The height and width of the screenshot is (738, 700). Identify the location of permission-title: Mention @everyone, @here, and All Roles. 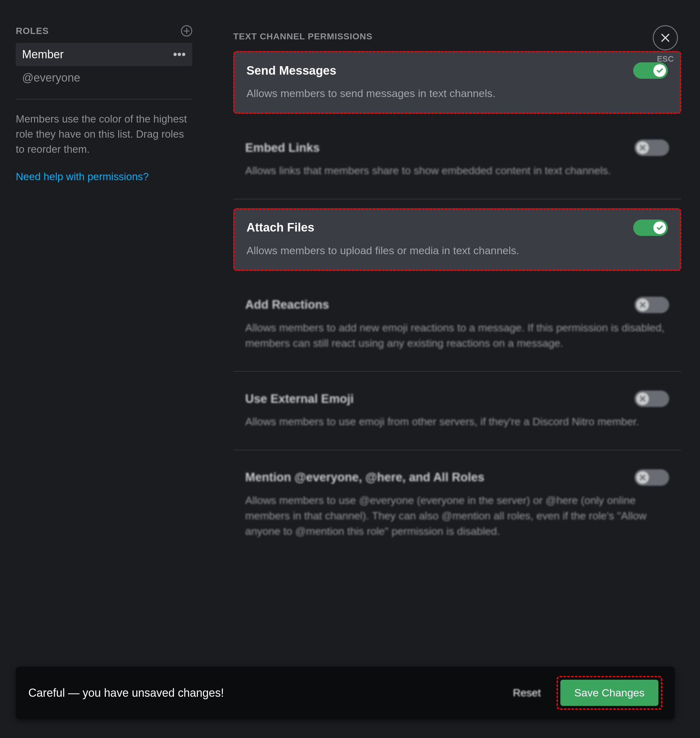
(365, 477).